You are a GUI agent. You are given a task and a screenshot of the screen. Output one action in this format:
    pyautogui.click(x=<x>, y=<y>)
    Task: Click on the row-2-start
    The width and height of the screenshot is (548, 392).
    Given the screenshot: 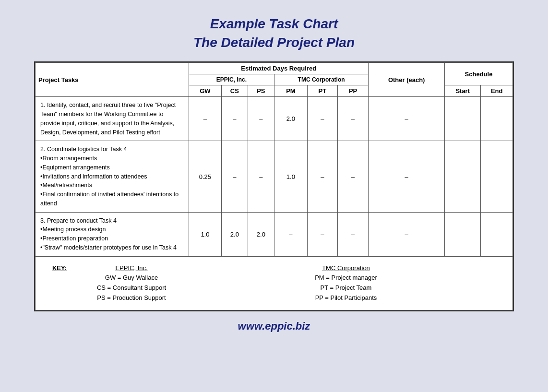 What is the action you would take?
    pyautogui.click(x=463, y=177)
    